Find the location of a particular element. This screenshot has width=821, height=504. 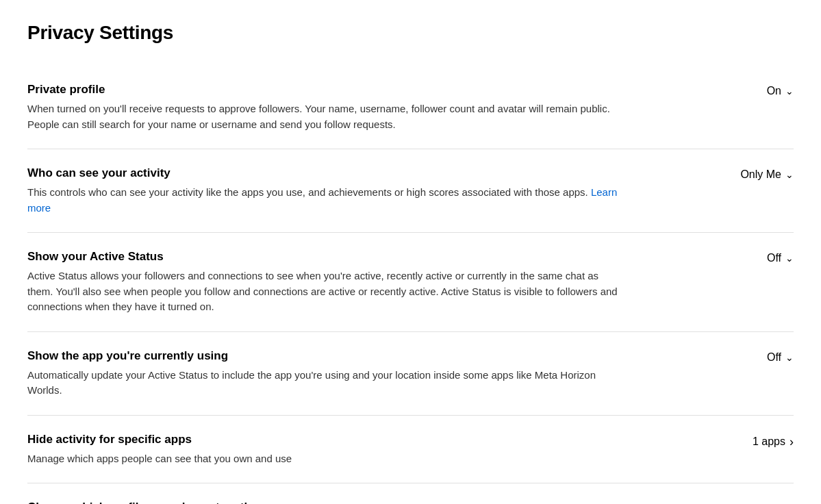

item-control-value-active-status: Off is located at coordinates (774, 258).